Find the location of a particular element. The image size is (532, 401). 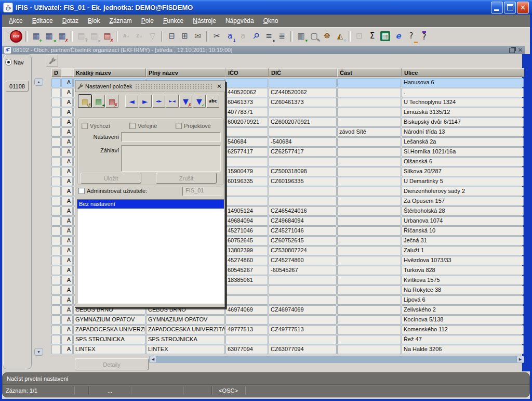

excel-export-icon: ▦ is located at coordinates (385, 36).